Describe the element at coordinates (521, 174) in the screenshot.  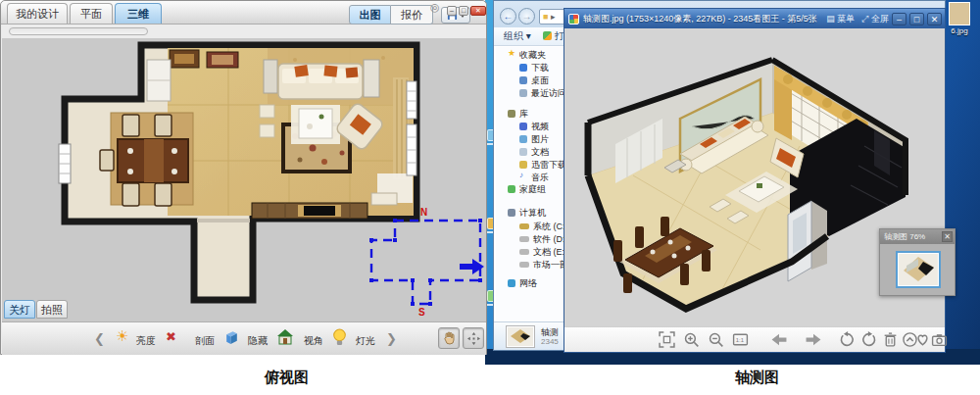
I see `music-icon: ♪` at that location.